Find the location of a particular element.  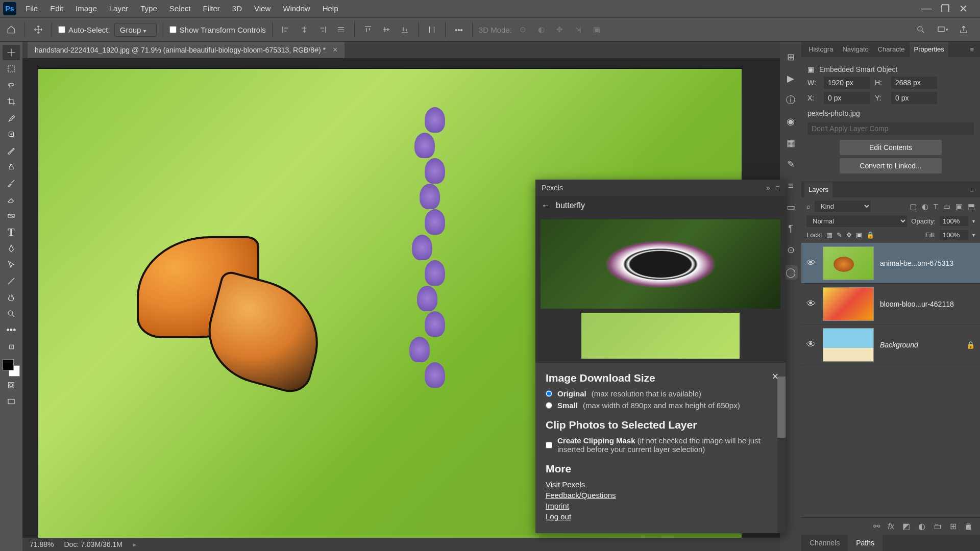

fill-input is located at coordinates (954, 235).